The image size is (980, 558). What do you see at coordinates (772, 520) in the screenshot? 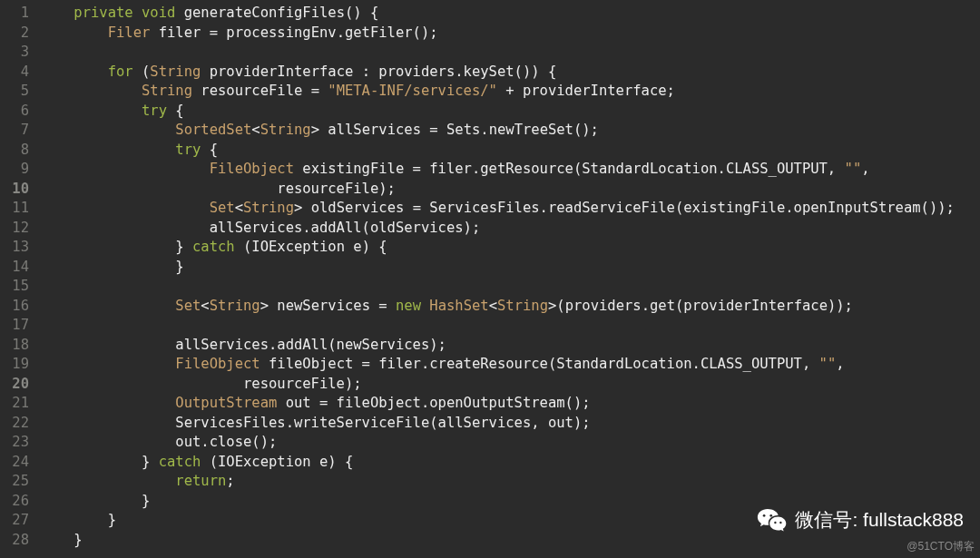
I see `wechat-icon` at bounding box center [772, 520].